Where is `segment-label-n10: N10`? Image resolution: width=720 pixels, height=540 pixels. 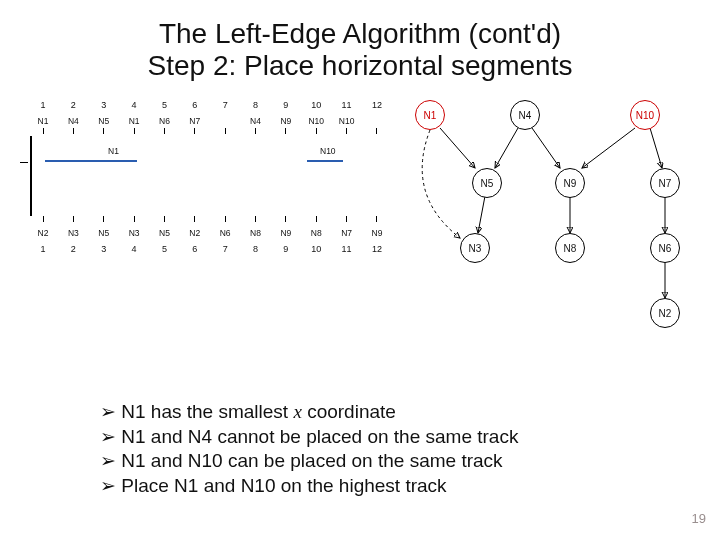 segment-label-n10: N10 is located at coordinates (328, 151).